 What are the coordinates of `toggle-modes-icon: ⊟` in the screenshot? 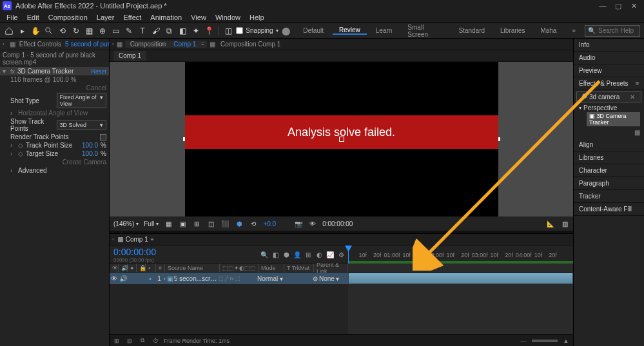 It's located at (130, 341).